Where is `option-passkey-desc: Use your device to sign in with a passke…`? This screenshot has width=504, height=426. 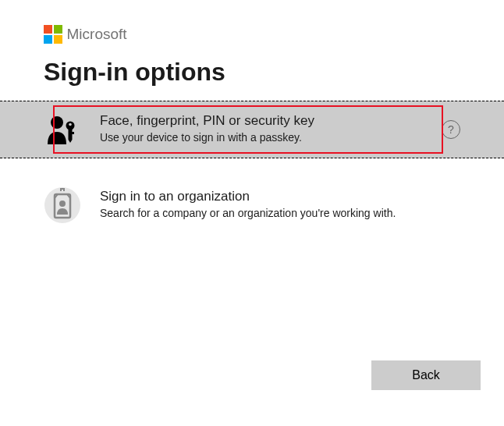 option-passkey-desc: Use your device to sign in with a passke… is located at coordinates (261, 137).